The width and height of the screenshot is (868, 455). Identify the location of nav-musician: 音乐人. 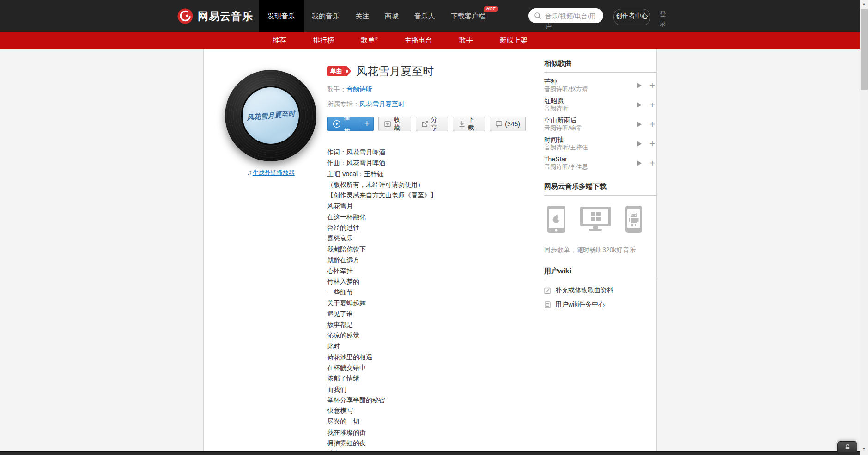
(425, 16).